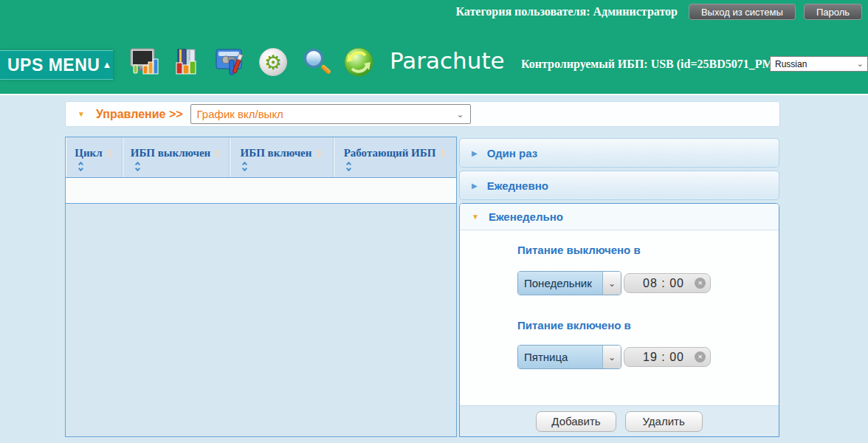 The width and height of the screenshot is (868, 443). What do you see at coordinates (230, 62) in the screenshot?
I see `settings-tools-icon` at bounding box center [230, 62].